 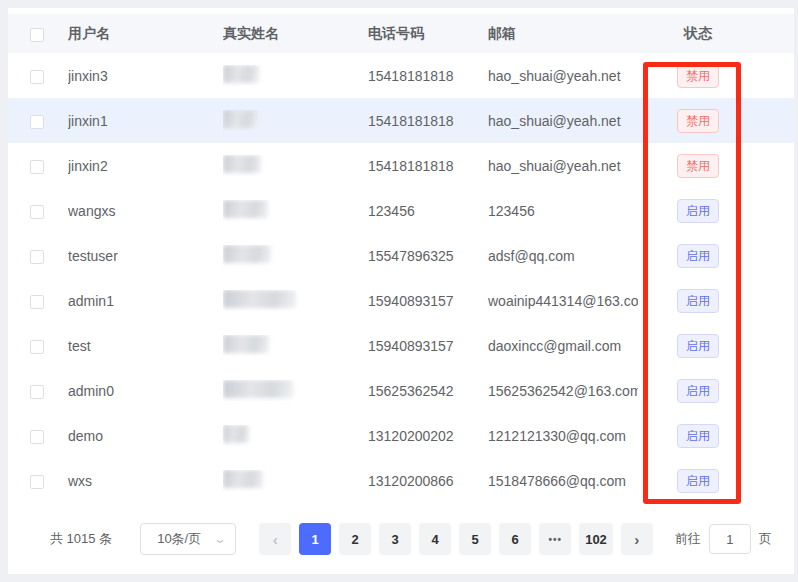 What do you see at coordinates (563, 34) in the screenshot?
I see `header-cell-email: 邮箱` at bounding box center [563, 34].